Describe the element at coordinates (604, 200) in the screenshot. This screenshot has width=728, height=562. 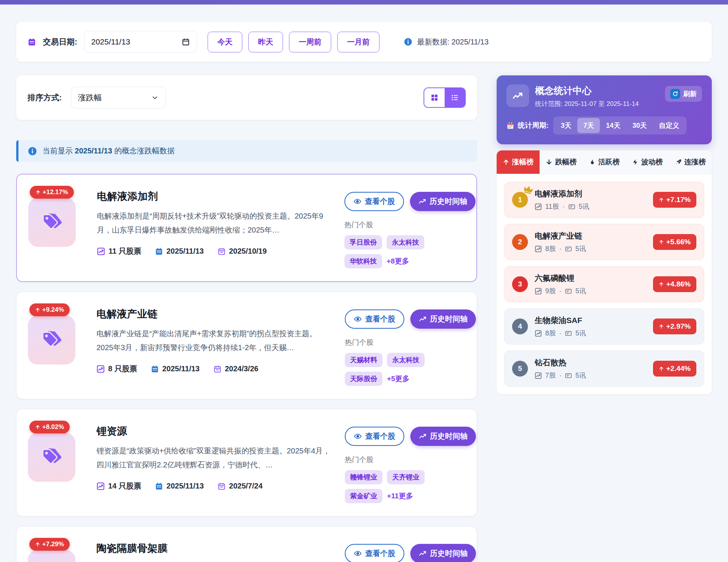
I see `rank-item: 1 电解液添加剂 11股 · 5讯 +7.17` at that location.